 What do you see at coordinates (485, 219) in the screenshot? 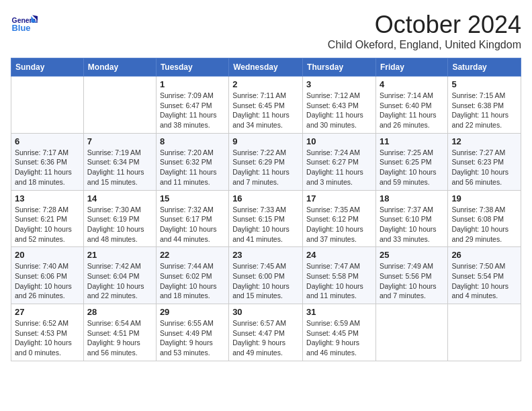
I see `calendar-cell: 19Sunrise: 7:38 AM Sunset: 6:08 PM Dayli…` at bounding box center [485, 219].